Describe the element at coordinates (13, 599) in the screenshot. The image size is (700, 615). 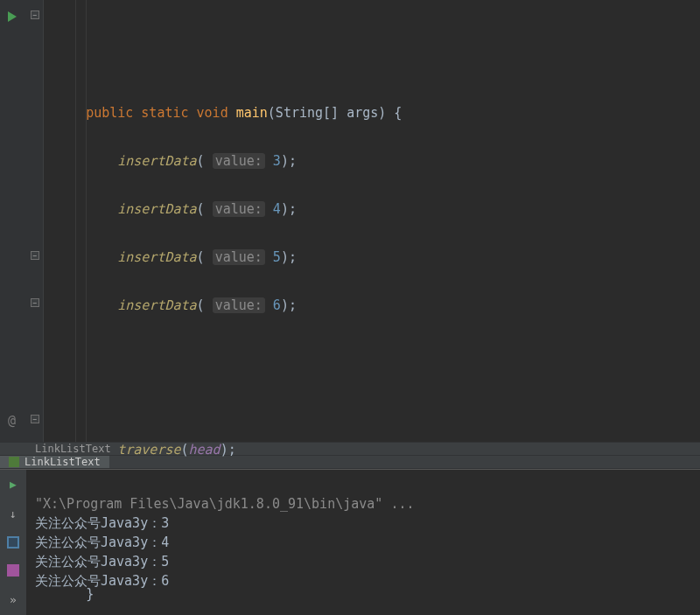
I see `more-icon: »` at that location.